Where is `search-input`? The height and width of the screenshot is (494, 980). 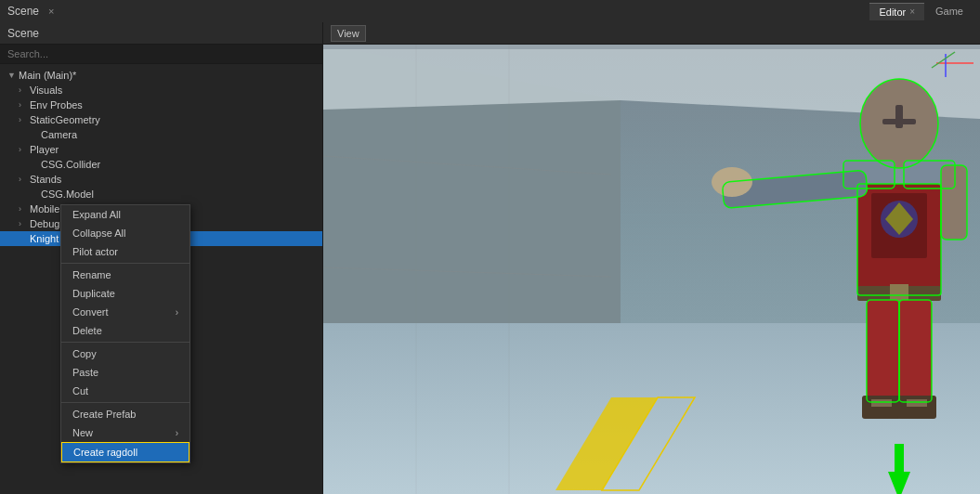
search-input is located at coordinates (162, 54).